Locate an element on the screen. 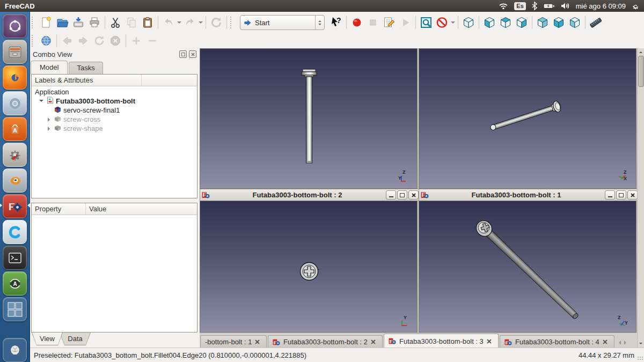 The width and height of the screenshot is (644, 362). measure-distance-icon is located at coordinates (596, 23).